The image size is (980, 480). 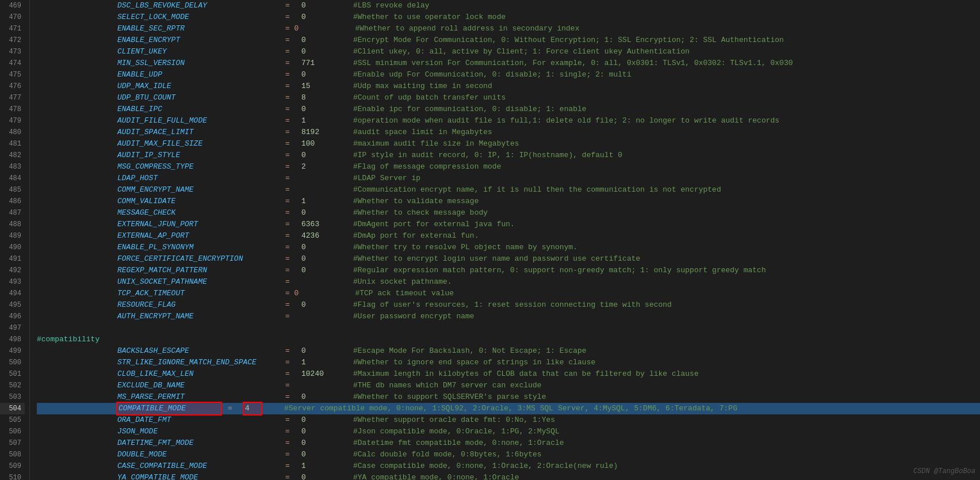 What do you see at coordinates (470, 351) in the screenshot?
I see `param-comment-499: #Escape Mode For Backslash, 0: Not Escap…` at bounding box center [470, 351].